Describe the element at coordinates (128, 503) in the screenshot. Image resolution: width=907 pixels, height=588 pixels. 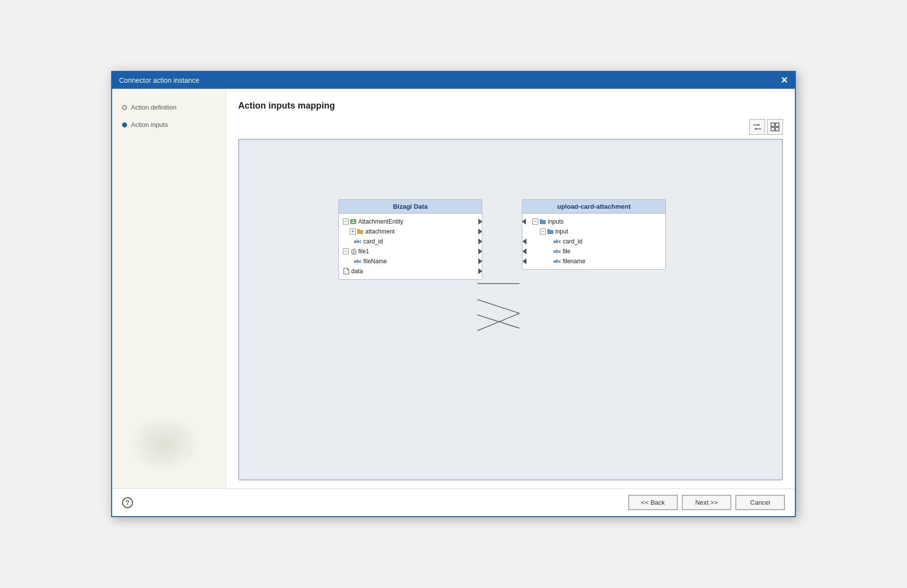
I see `help-button: ?` at that location.